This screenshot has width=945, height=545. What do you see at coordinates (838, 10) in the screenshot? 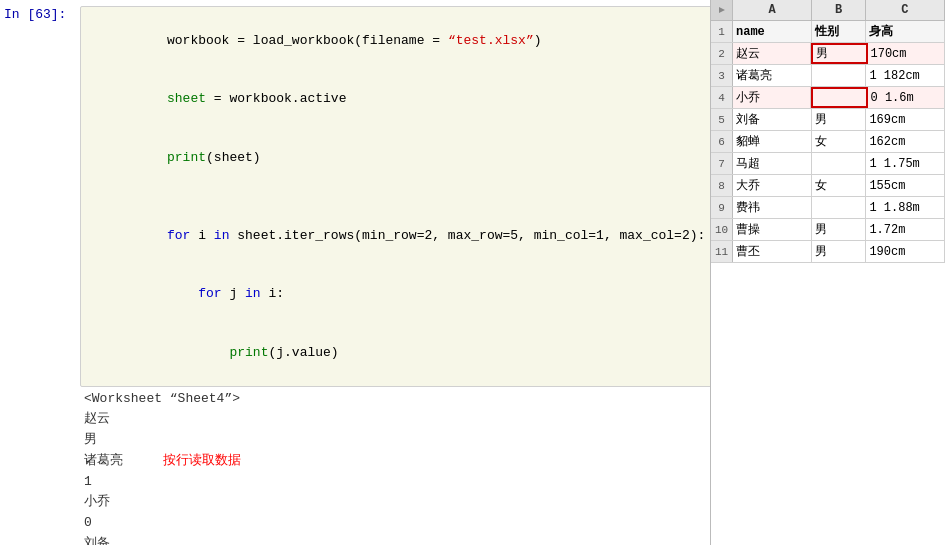
I see `col-header-b: B` at bounding box center [838, 10].